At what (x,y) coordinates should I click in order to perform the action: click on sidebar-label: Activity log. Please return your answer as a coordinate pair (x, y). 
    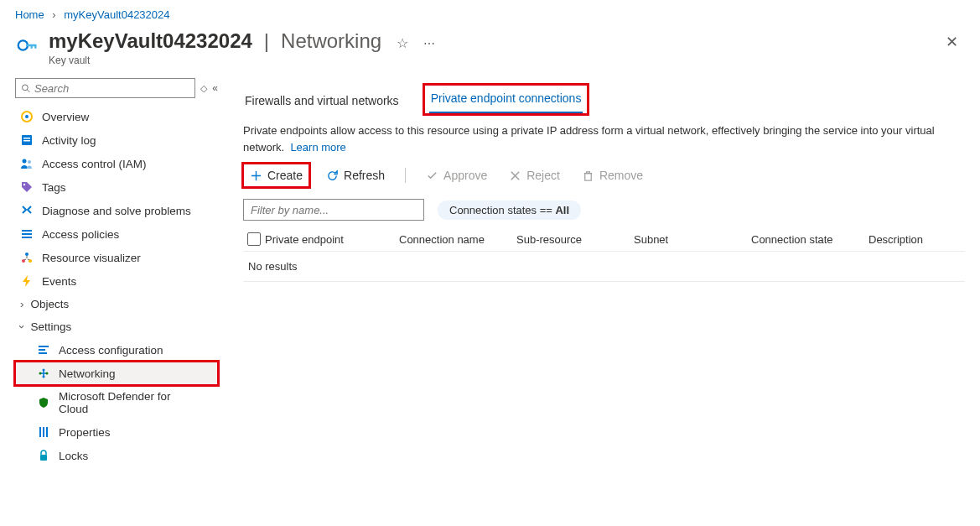
    Looking at the image, I should click on (69, 141).